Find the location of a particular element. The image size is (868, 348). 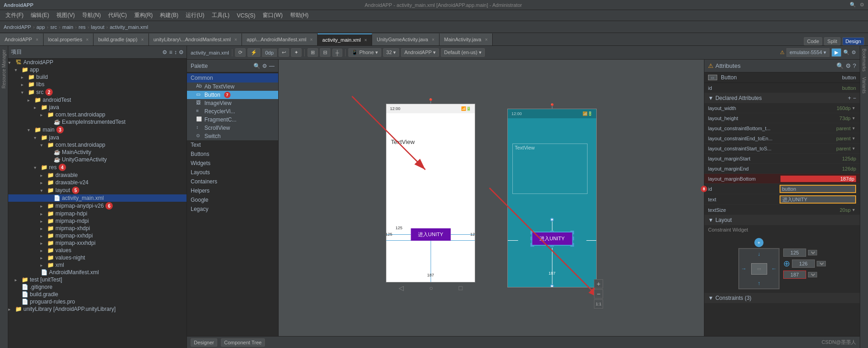

margin-right-dropdown: ▾ is located at coordinates (821, 264).